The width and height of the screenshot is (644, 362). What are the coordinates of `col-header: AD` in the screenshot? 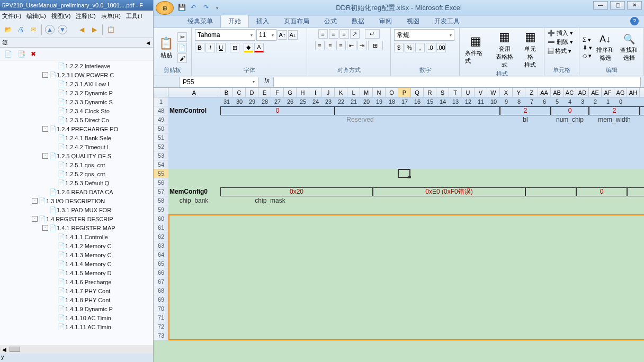 It's located at (583, 92).